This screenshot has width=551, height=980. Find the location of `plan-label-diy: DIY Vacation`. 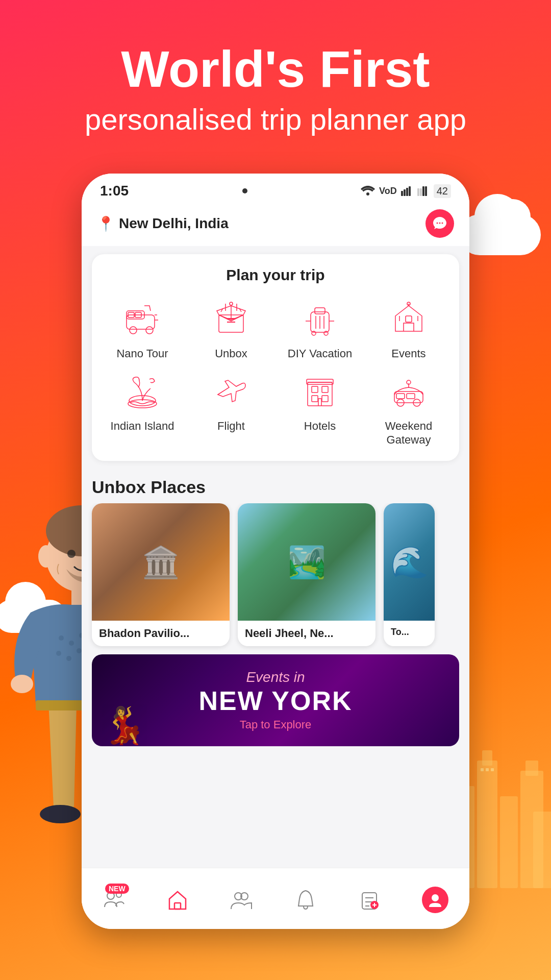

plan-label-diy: DIY Vacation is located at coordinates (320, 354).